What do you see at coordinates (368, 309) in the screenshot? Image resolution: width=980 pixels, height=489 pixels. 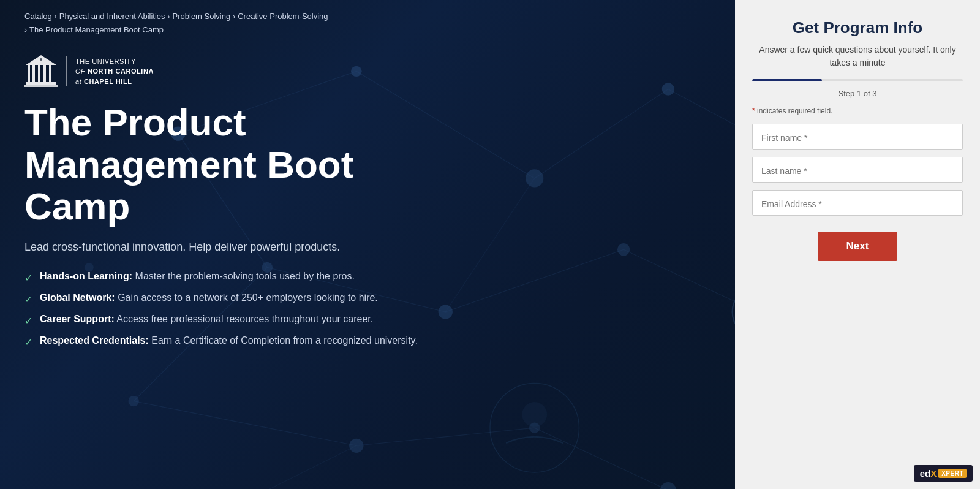 I see `feature-list: ✓ Hands-on Learning: Master the problem-…` at bounding box center [368, 309].